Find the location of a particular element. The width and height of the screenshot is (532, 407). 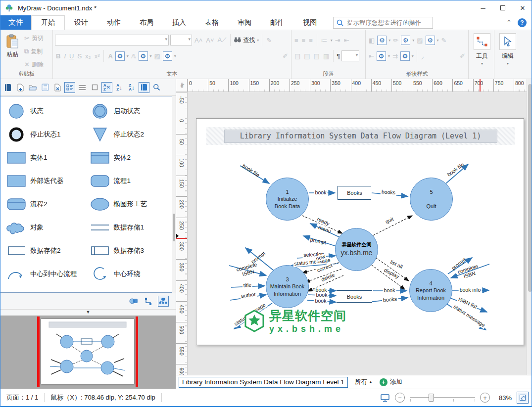

tab-layout: 布局 is located at coordinates (146, 23).